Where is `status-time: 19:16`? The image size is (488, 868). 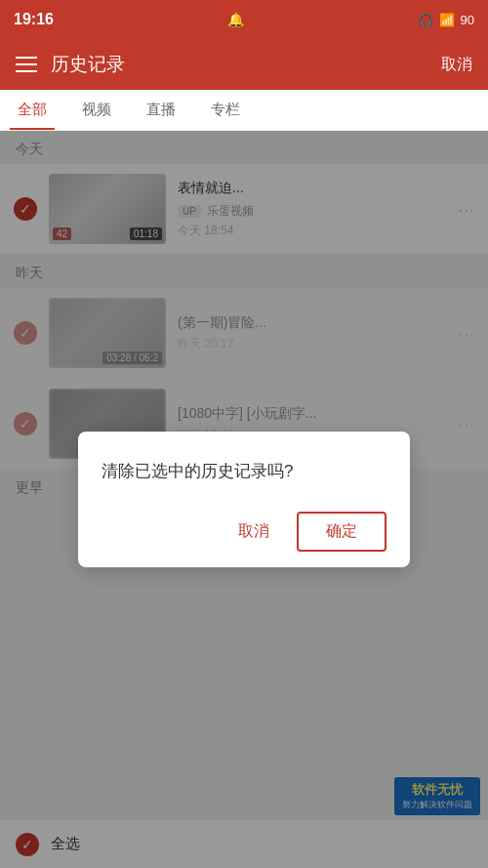 status-time: 19:16 is located at coordinates (33, 20).